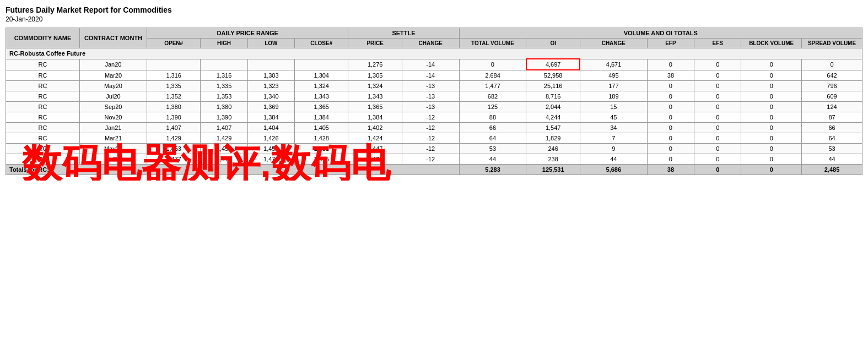 The image size is (868, 338). Describe the element at coordinates (43, 39) in the screenshot. I see `col-commodity: COMMODITY NAME` at that location.